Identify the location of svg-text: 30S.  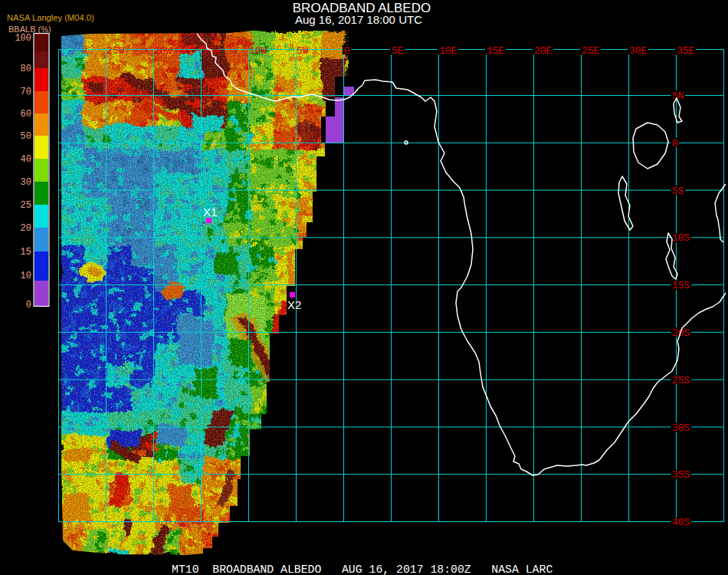
(681, 428).